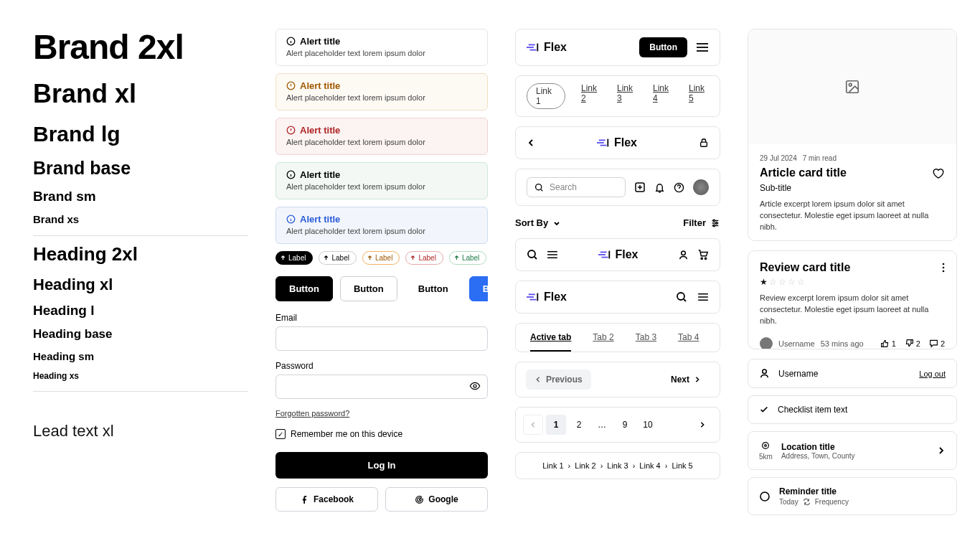 The image size is (980, 551). Describe the element at coordinates (704, 143) in the screenshot. I see `lock-icon` at that location.